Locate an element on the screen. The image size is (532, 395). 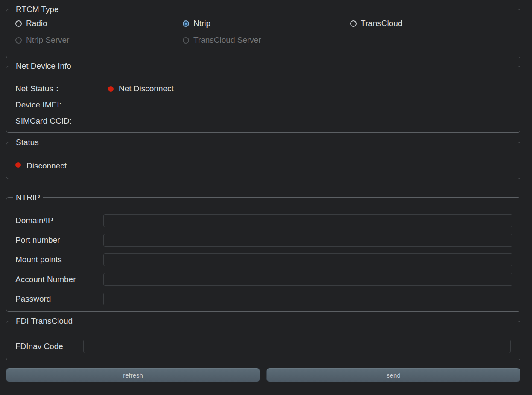
rtcm-options: Radio Ntrip TransCloud Ntrip Server Tran… is located at coordinates (263, 27).